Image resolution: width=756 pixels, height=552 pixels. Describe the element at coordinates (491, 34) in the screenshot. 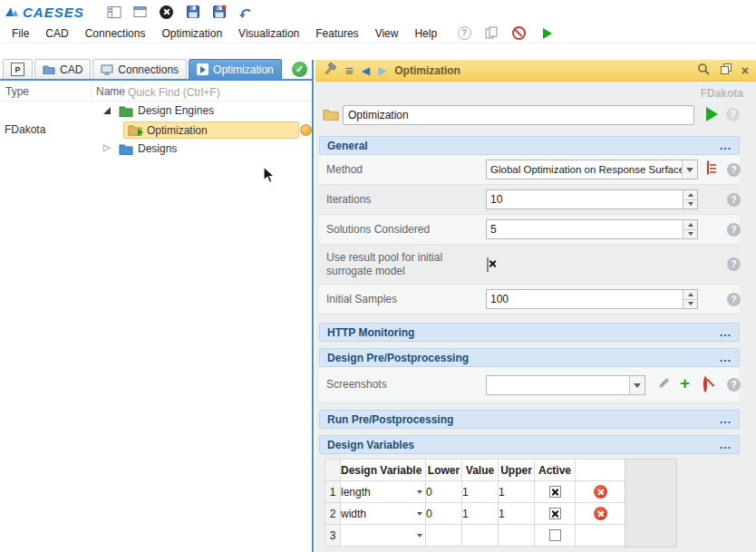

I see `duplicate-icon` at that location.